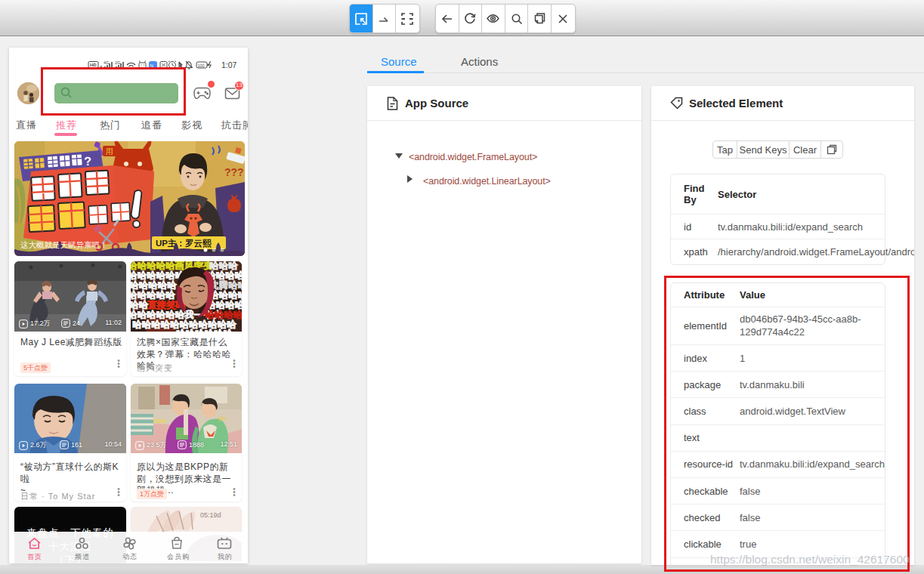 This screenshot has height=574, width=924. What do you see at coordinates (211, 515) in the screenshot?
I see `svg-text: 05:19d` at bounding box center [211, 515].